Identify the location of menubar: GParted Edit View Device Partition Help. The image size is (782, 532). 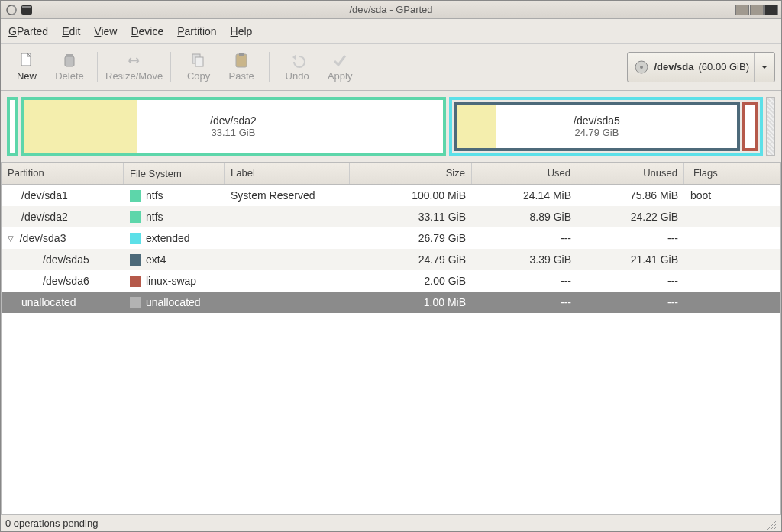
(391, 31).